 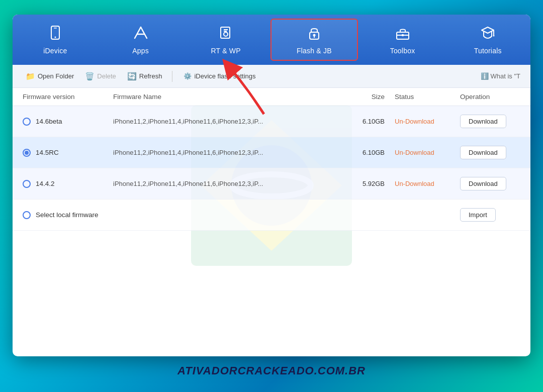 What do you see at coordinates (67, 215) in the screenshot?
I see `local-label: Select local firmware` at bounding box center [67, 215].